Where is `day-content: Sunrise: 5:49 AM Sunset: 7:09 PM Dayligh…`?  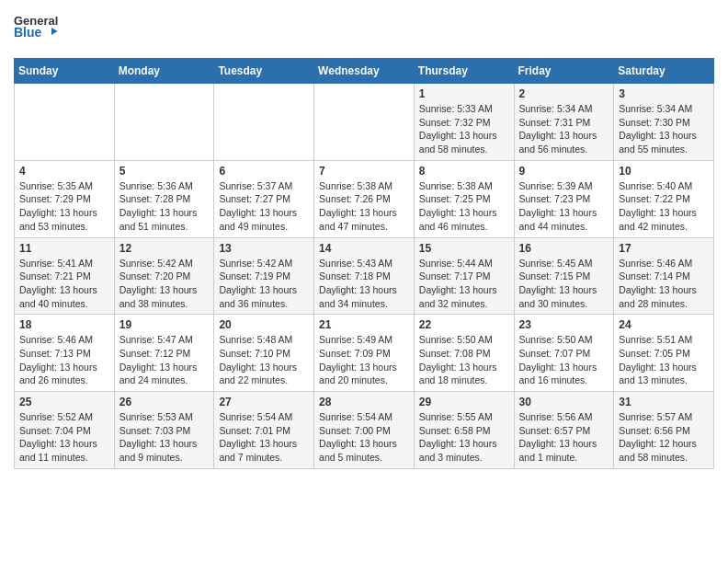 day-content: Sunrise: 5:49 AM Sunset: 7:09 PM Dayligh… is located at coordinates (364, 361).